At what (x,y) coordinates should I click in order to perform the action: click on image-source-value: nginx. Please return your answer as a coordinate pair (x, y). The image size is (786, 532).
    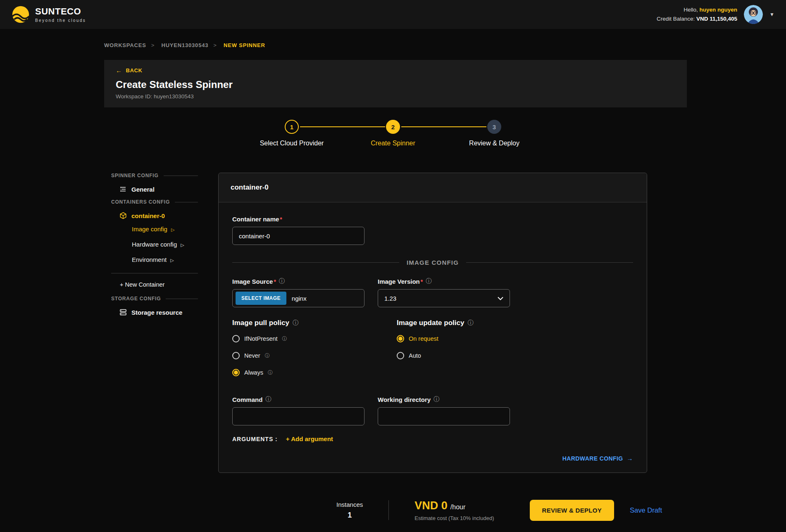
    Looking at the image, I should click on (299, 298).